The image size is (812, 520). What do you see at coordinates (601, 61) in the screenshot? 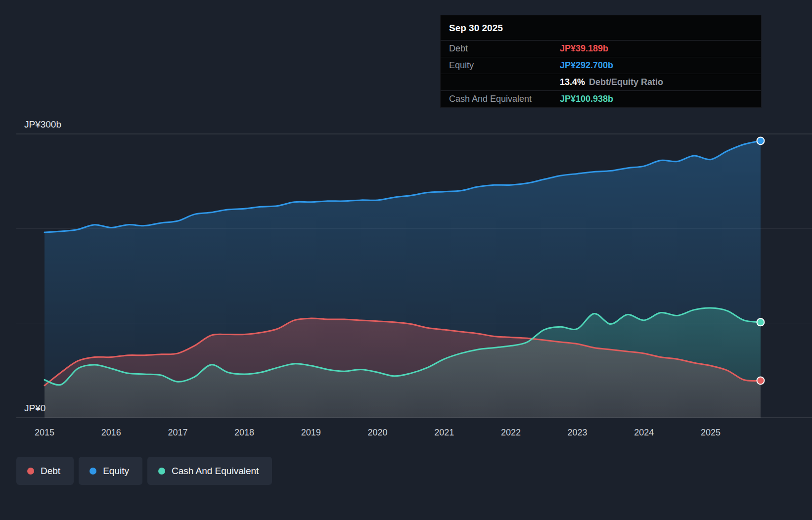
I see `chart-tooltip: Sep 30 2025 DebtJP¥39.189bEquityJP¥292.7…` at bounding box center [601, 61].